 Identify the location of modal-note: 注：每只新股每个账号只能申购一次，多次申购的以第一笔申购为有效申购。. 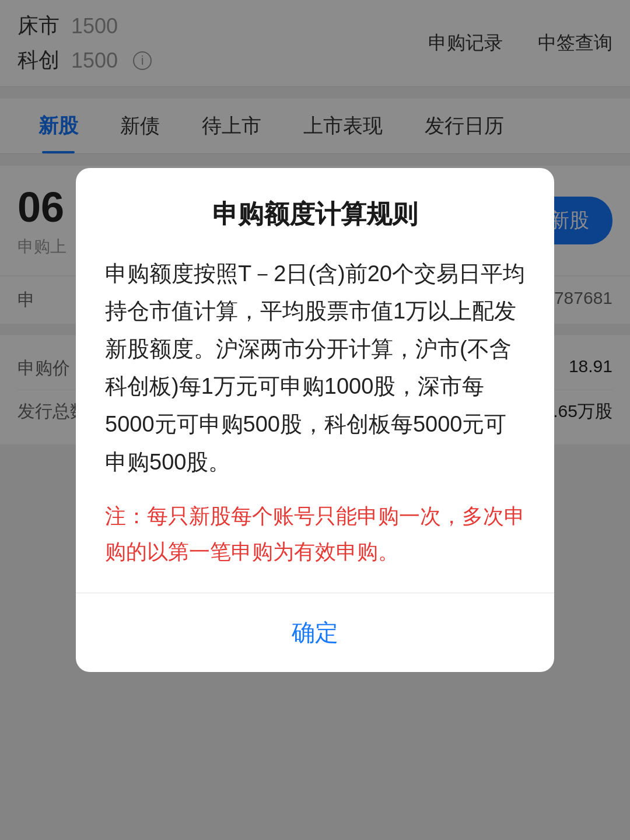
(315, 534).